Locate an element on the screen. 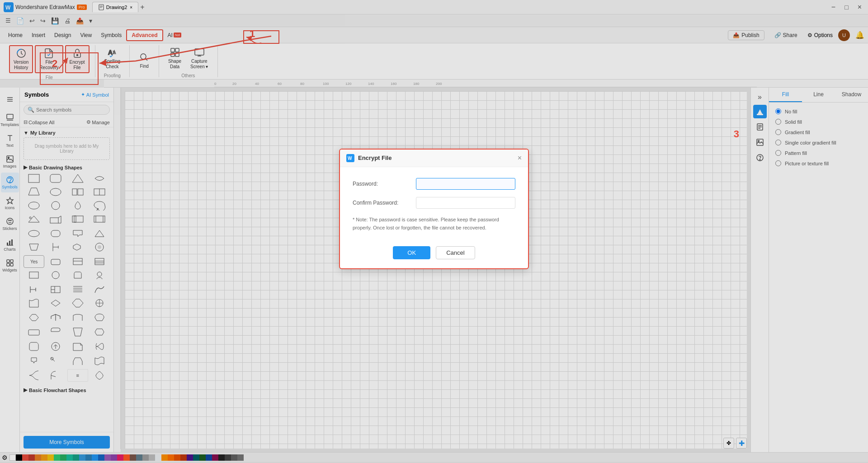 The height and width of the screenshot is (463, 868). dialog-icon: W is located at coordinates (350, 158).